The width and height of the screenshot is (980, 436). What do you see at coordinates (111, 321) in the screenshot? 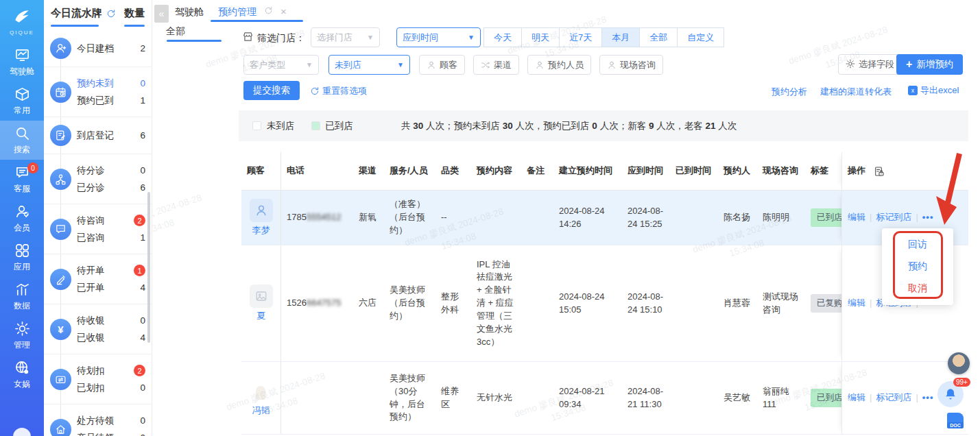
I see `flow-row: 待收银0` at bounding box center [111, 321].